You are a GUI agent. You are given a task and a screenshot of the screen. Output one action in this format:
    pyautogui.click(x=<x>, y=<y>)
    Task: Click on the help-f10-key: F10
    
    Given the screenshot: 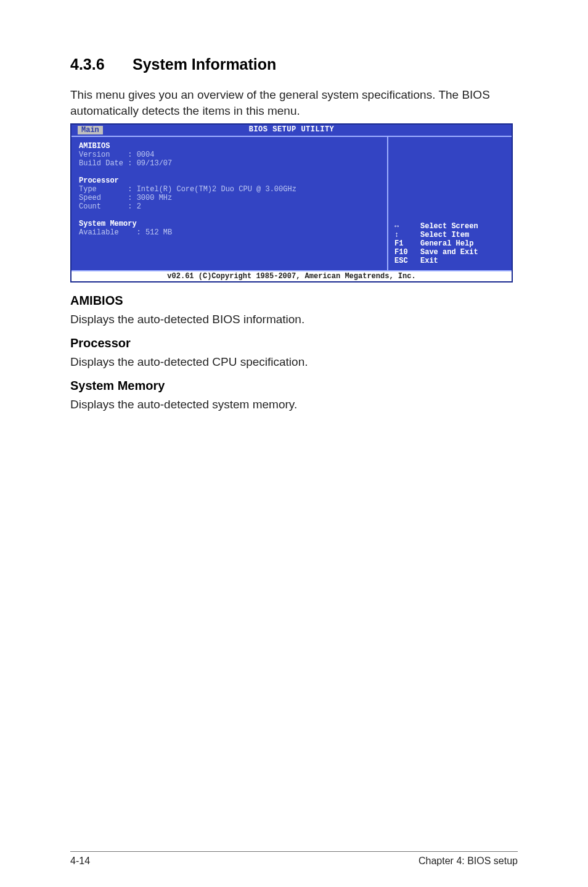 What is the action you would take?
    pyautogui.click(x=405, y=252)
    